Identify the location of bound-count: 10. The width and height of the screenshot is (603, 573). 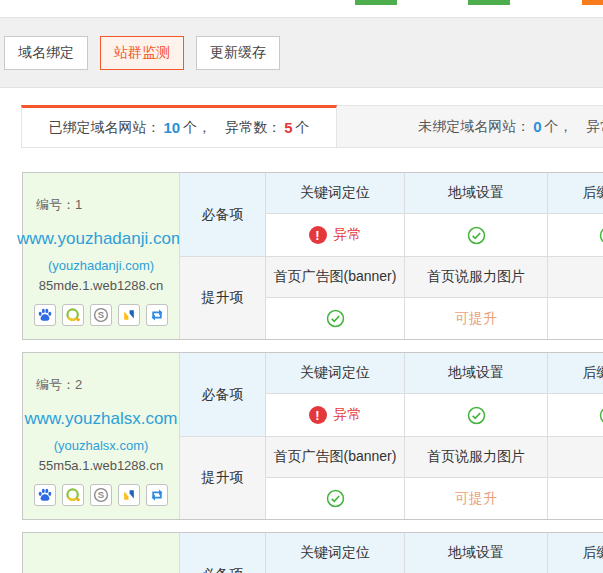
(172, 128).